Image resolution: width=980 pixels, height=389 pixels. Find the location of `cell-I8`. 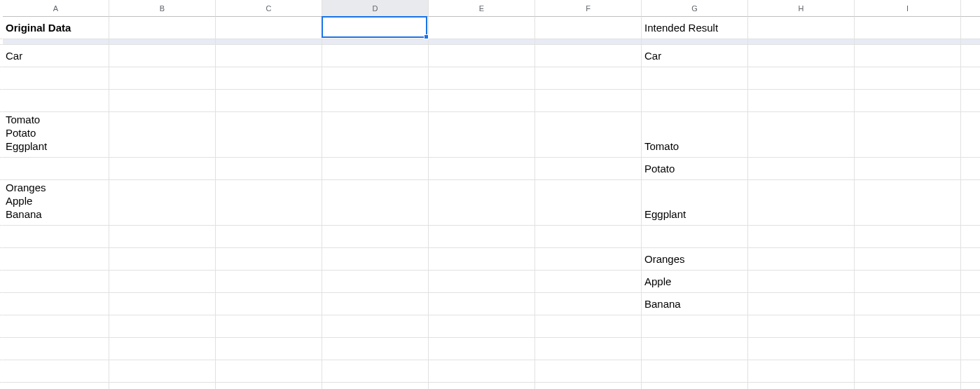

cell-I8 is located at coordinates (908, 203).